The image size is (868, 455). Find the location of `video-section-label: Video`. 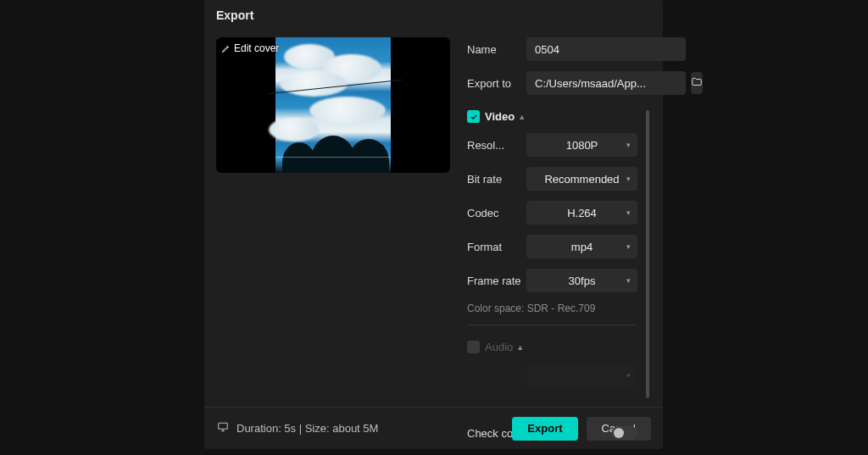

video-section-label: Video is located at coordinates (500, 117).